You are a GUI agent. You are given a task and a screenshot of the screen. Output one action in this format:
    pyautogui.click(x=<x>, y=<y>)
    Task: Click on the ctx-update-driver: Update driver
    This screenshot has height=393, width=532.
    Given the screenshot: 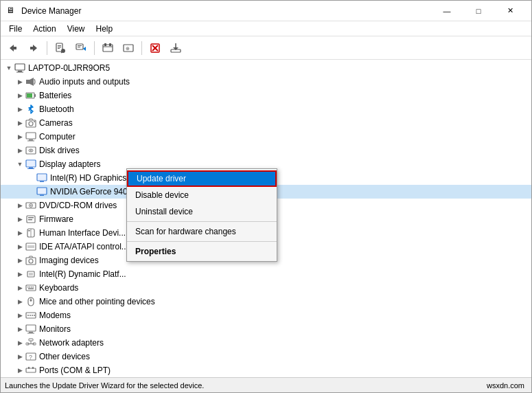 What is the action you would take?
    pyautogui.click(x=202, y=179)
    